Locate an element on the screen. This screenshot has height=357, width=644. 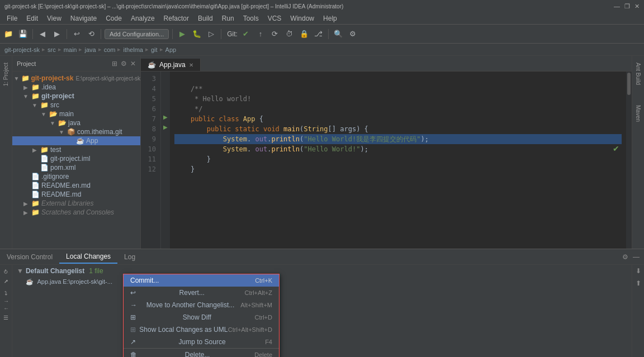
menu-code: Code is located at coordinates (114, 18).